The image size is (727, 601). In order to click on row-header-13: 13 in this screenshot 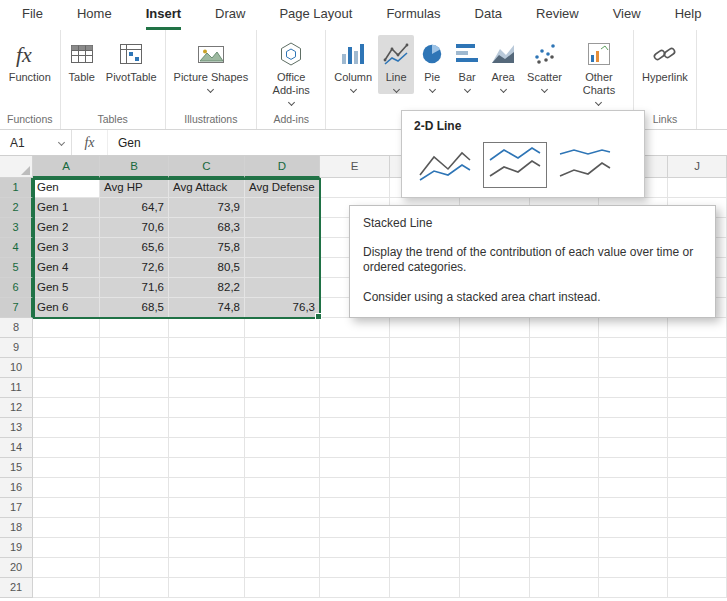, I will do `click(16, 428)`.